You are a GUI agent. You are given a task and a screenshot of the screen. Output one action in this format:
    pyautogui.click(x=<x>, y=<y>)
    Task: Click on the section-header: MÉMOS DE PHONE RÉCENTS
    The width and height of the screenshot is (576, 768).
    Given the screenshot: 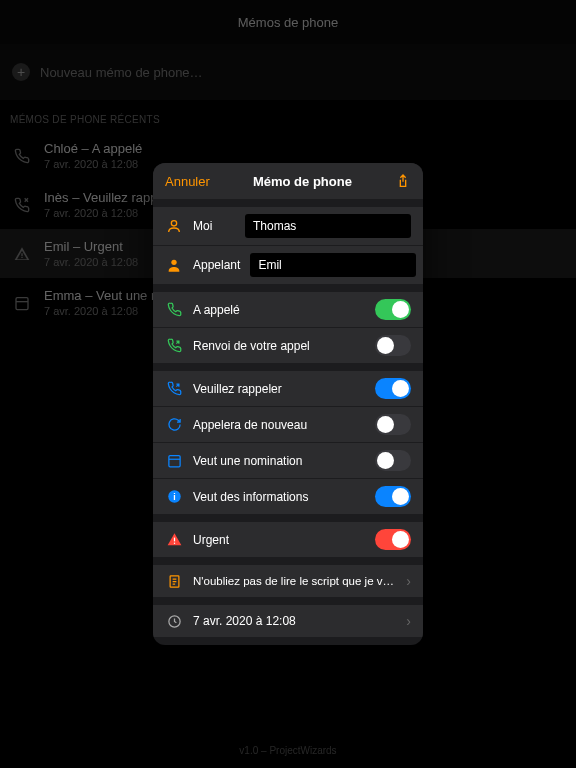 What is the action you would take?
    pyautogui.click(x=288, y=116)
    